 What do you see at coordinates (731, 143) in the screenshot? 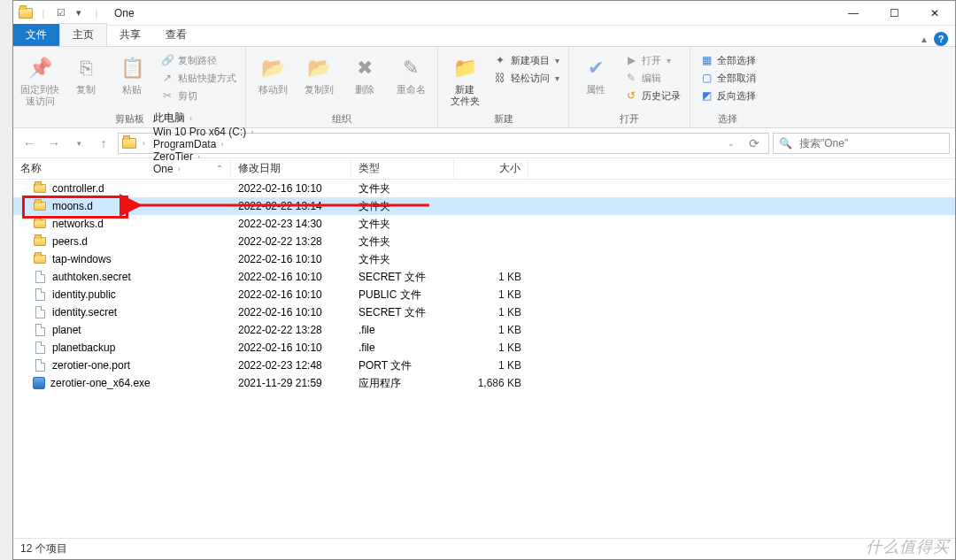
I see `address-dropdown-button: ⌄` at bounding box center [731, 143].